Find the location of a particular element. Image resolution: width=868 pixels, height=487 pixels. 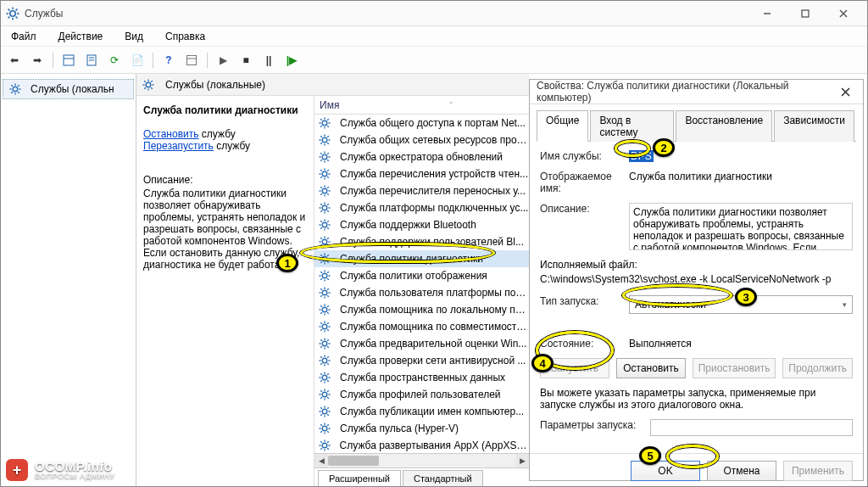

service-row: Служба публикации имен компьютер... is located at coordinates (422, 411).